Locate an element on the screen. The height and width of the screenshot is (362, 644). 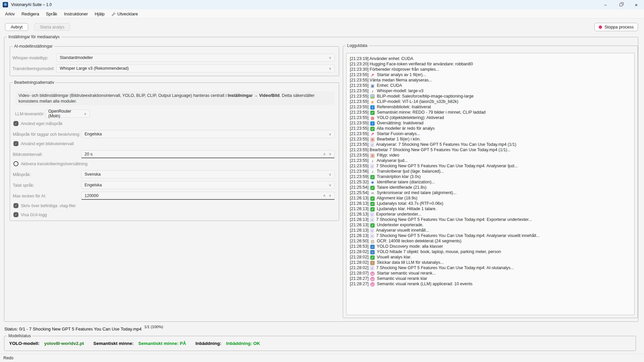
menu-sprak: Språk is located at coordinates (52, 14).